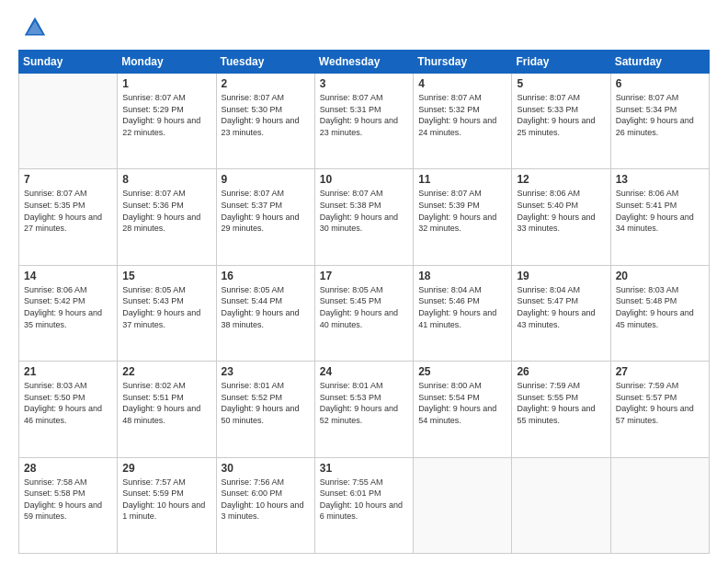  What do you see at coordinates (166, 84) in the screenshot?
I see `day-number: 1` at bounding box center [166, 84].